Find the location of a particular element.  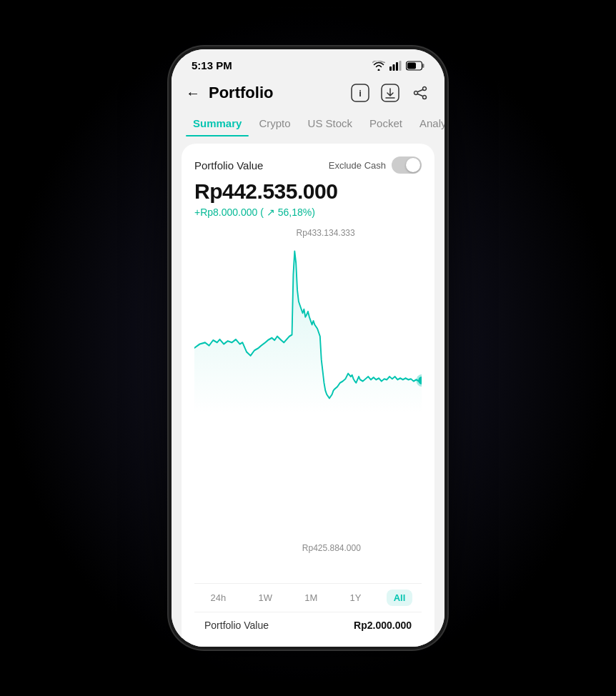

svg-text: i is located at coordinates (360, 93).